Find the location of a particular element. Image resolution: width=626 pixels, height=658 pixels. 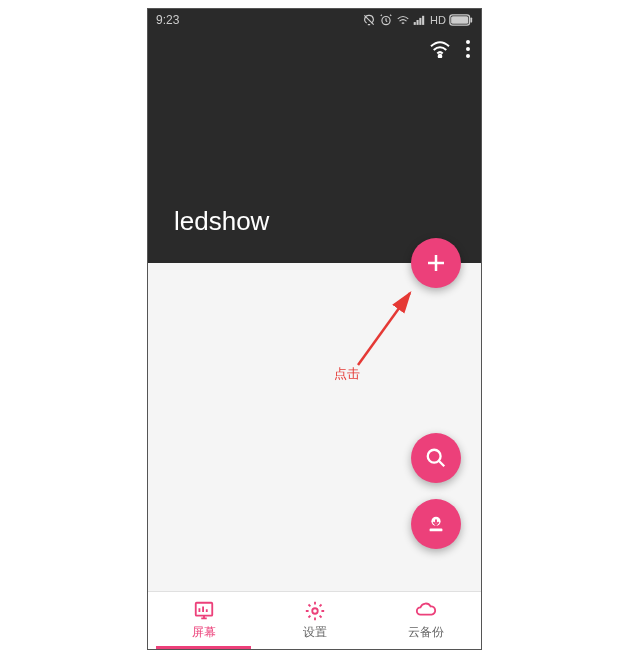

nav-screen: 屏幕 is located at coordinates (204, 620).